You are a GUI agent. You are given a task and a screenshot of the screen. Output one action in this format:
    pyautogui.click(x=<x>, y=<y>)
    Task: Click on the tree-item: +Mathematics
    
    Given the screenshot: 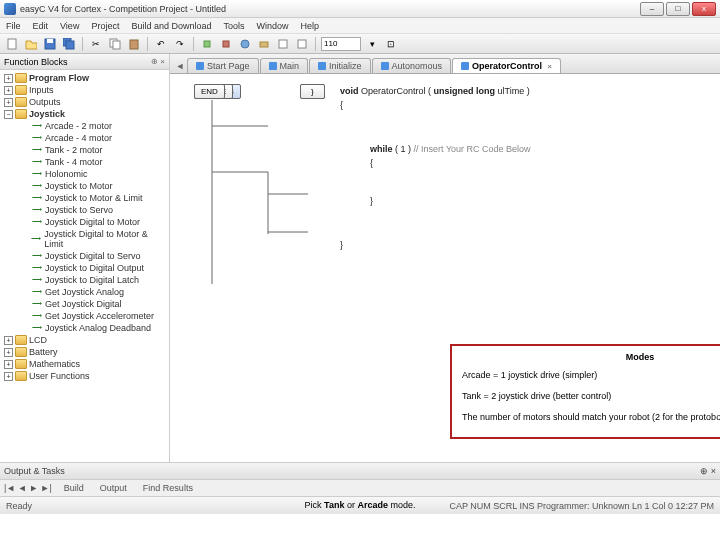 What is the action you would take?
    pyautogui.click(x=84, y=364)
    